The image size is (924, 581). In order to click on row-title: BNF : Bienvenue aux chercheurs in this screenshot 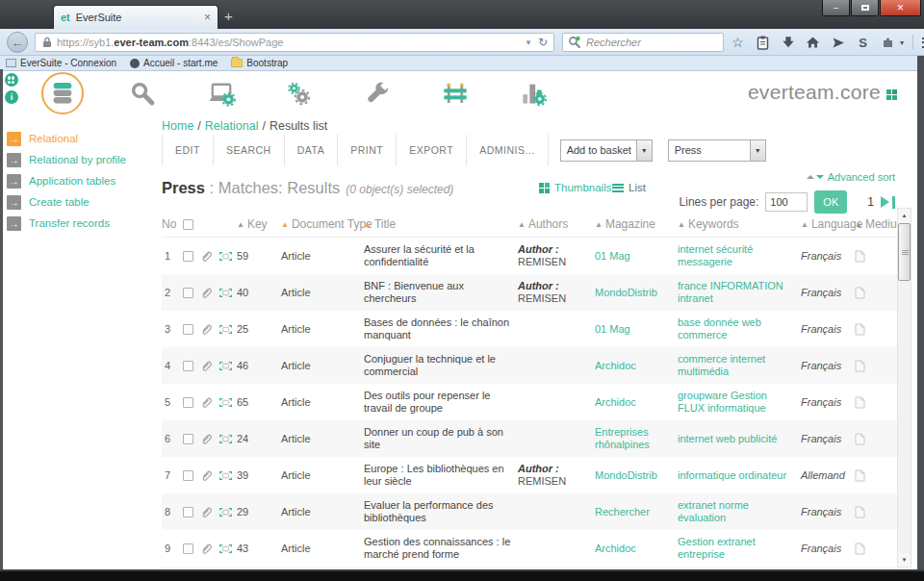, I will do `click(441, 292)`.